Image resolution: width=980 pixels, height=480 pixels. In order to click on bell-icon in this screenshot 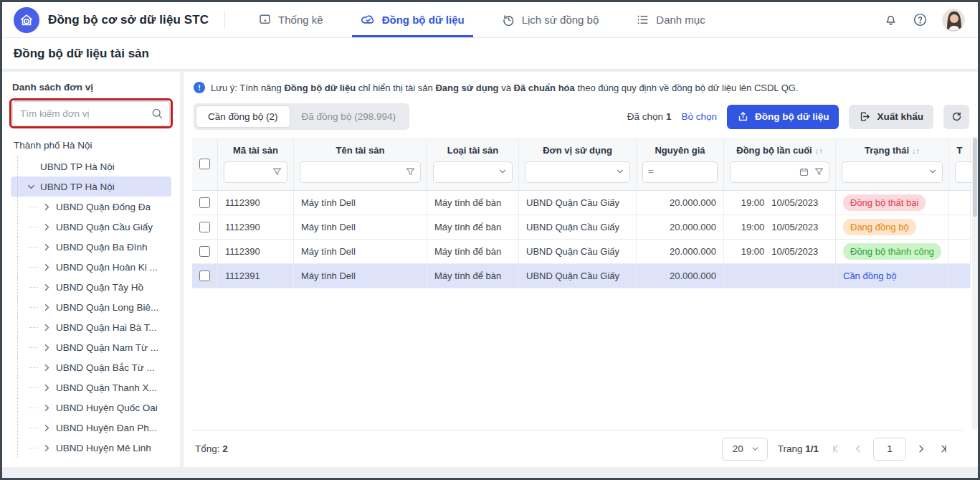, I will do `click(890, 20)`.